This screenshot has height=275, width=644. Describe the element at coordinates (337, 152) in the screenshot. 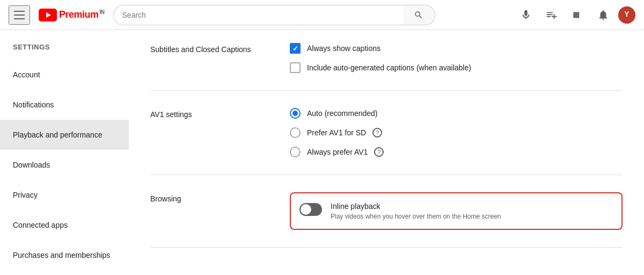

I see `av1-always-prefer-label: Always prefer AV1` at that location.